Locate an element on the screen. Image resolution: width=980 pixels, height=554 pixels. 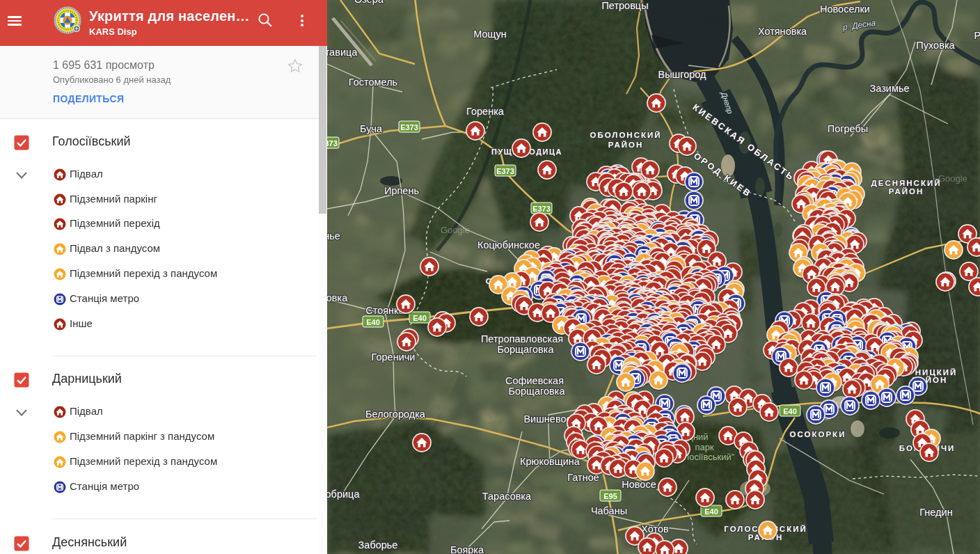
svg-text: парк is located at coordinates (704, 447).